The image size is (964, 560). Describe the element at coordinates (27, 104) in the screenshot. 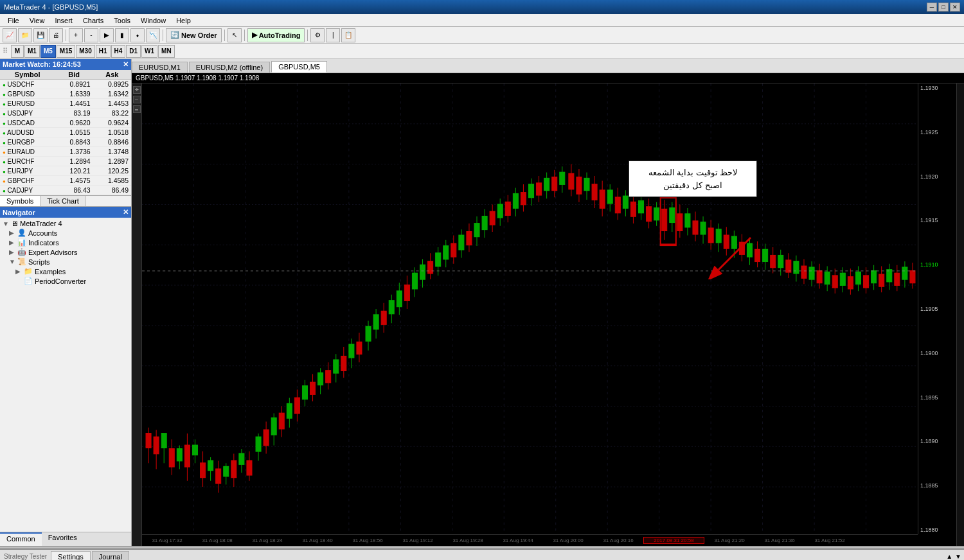

I see `mw-symbol: ● EURUSD` at that location.